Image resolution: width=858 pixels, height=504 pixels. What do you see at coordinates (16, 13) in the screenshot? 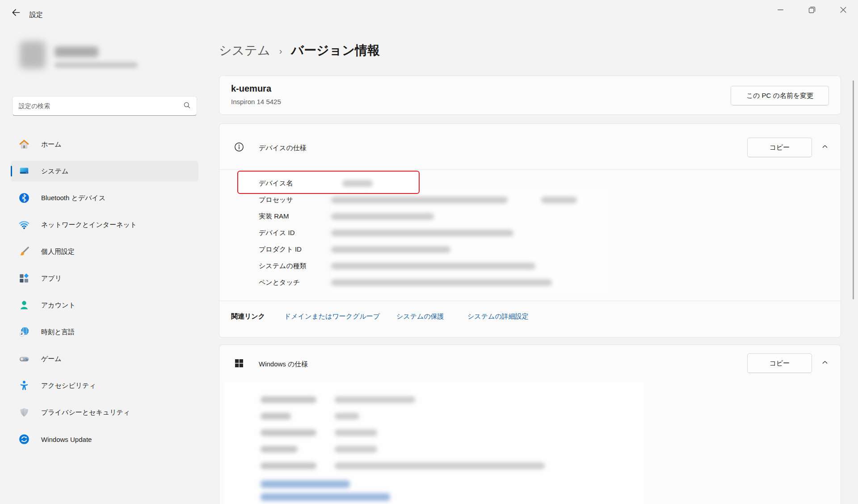
I see `back-button` at bounding box center [16, 13].